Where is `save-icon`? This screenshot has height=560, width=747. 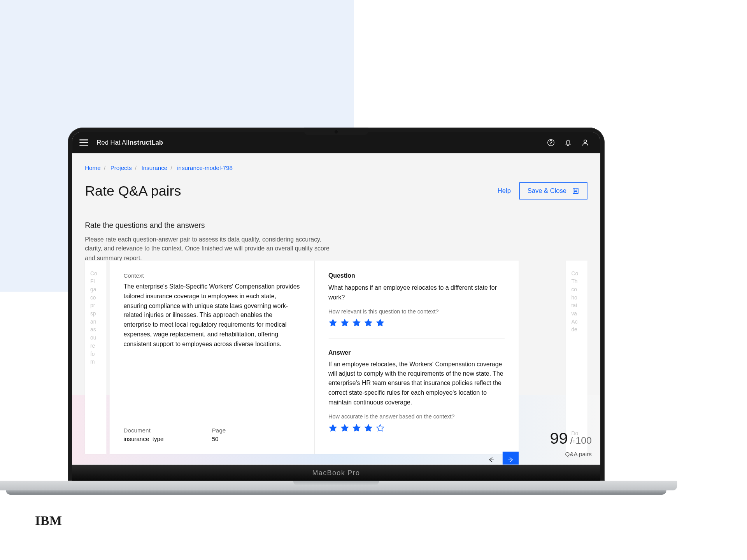
save-icon is located at coordinates (576, 191).